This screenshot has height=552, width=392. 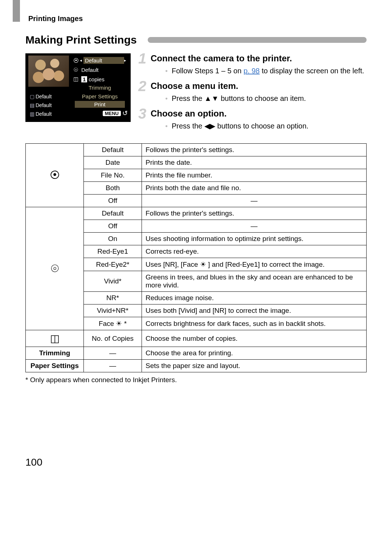 What do you see at coordinates (55, 353) in the screenshot?
I see `table-category-cell: Trimming` at bounding box center [55, 353].